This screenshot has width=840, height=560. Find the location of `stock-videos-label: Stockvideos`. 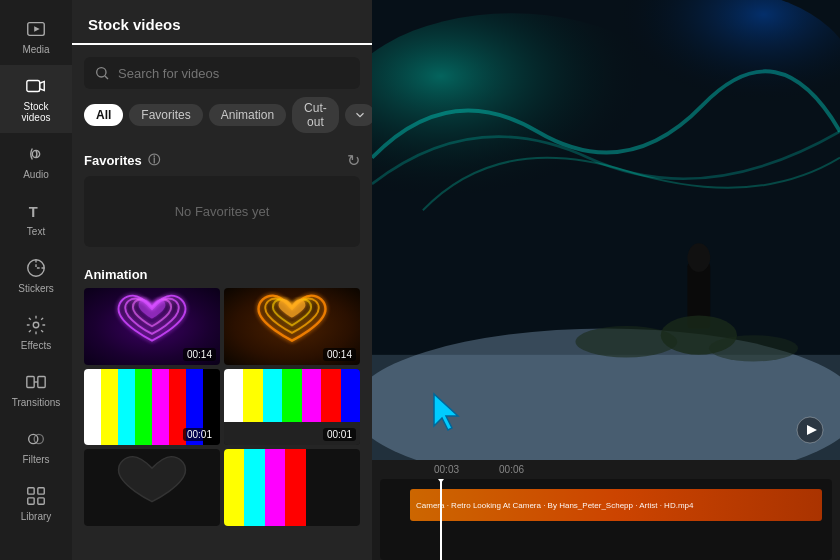

stock-videos-label: Stockvideos is located at coordinates (36, 112).